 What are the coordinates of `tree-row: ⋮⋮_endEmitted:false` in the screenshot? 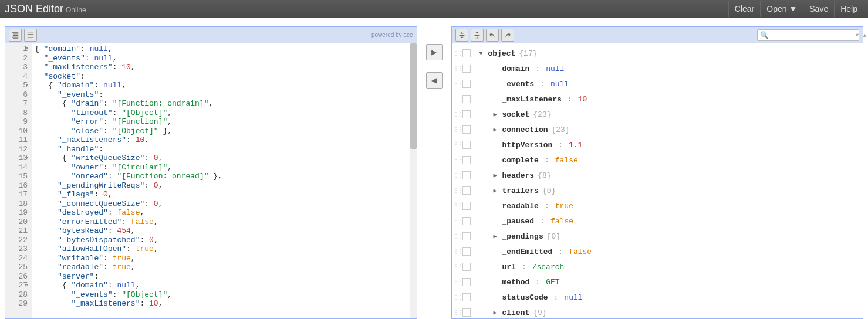 It's located at (657, 252).